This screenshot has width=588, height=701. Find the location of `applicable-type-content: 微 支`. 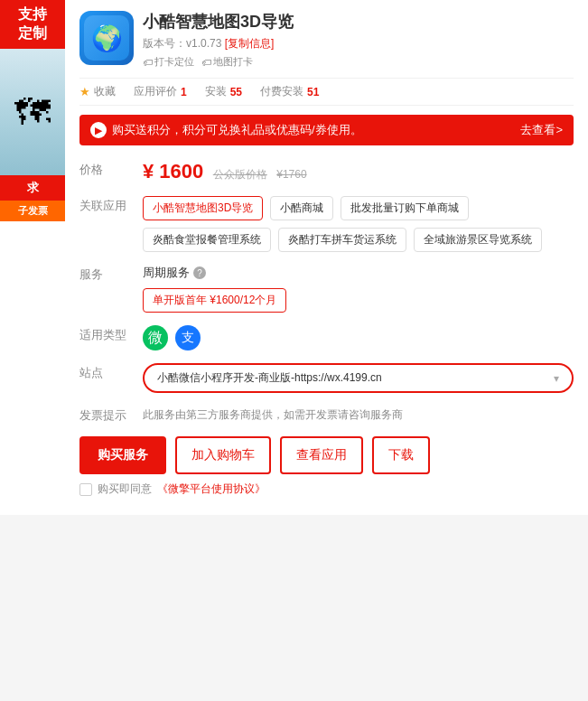

applicable-type-content: 微 支 is located at coordinates (358, 338).